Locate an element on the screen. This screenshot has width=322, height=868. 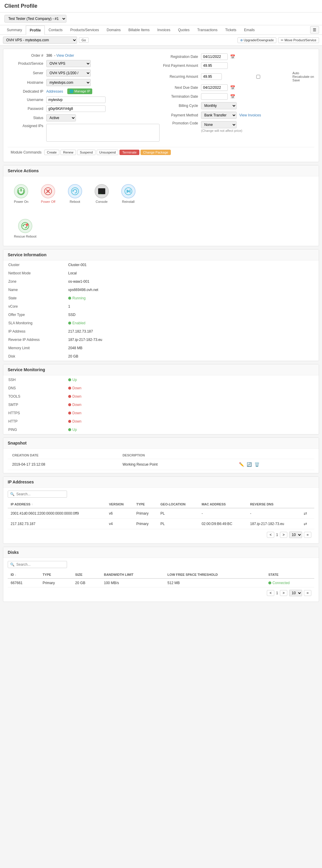
next-due-input is located at coordinates (214, 88).